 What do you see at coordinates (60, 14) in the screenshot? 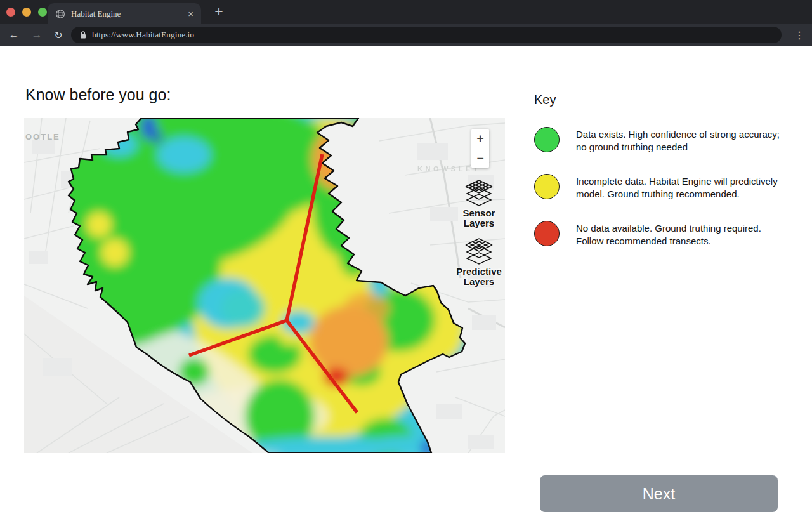
I see `habitat-engine-favicon` at bounding box center [60, 14].